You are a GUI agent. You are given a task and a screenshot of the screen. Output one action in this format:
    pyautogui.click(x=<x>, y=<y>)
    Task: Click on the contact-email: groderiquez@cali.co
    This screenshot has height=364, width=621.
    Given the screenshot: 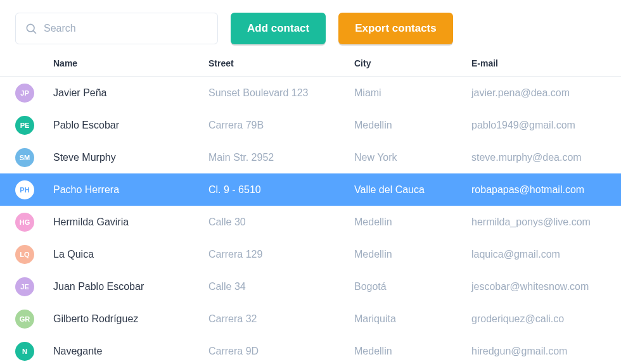 What is the action you would take?
    pyautogui.click(x=539, y=319)
    